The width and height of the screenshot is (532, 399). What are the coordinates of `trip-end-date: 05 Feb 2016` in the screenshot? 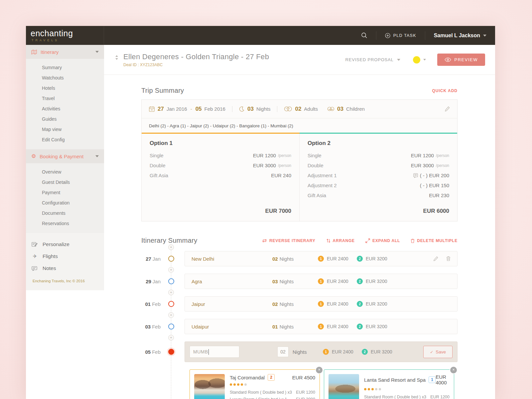 It's located at (210, 109).